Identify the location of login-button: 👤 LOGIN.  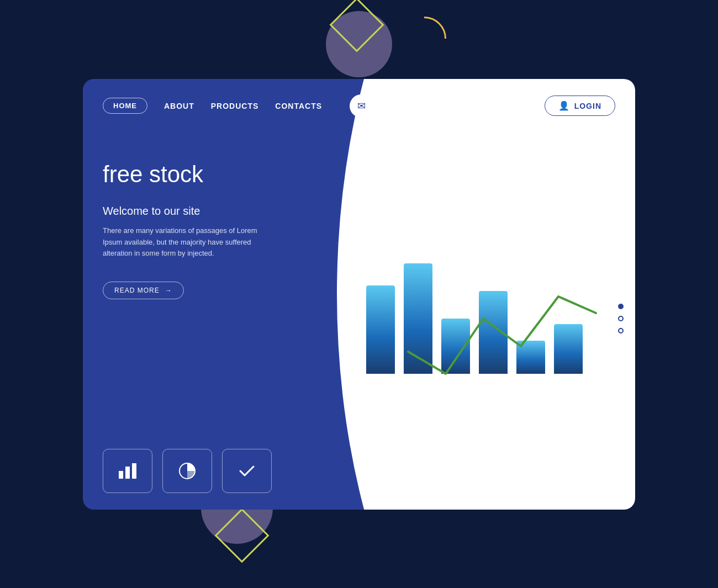
(580, 106).